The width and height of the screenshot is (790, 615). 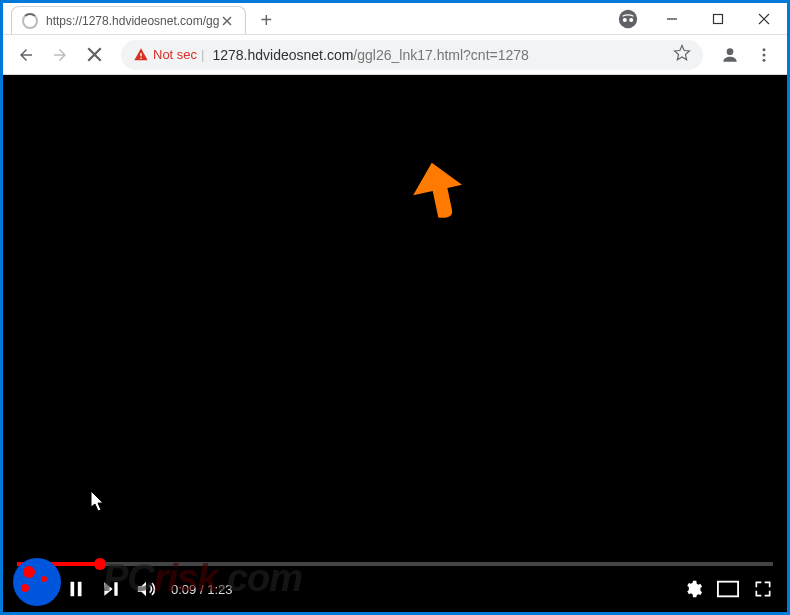 I want to click on url-domain: 1278.hdvideosnet.com, so click(x=282, y=55).